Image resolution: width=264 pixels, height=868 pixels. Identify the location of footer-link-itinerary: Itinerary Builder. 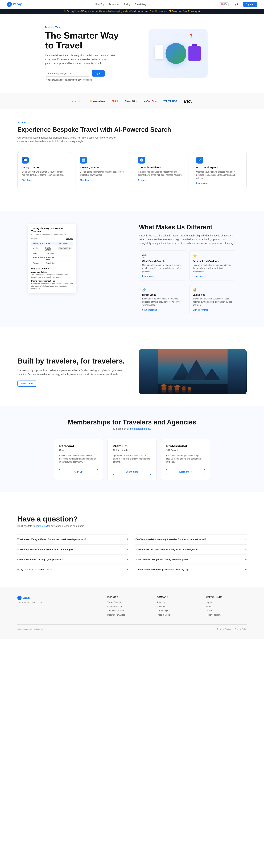
(115, 607).